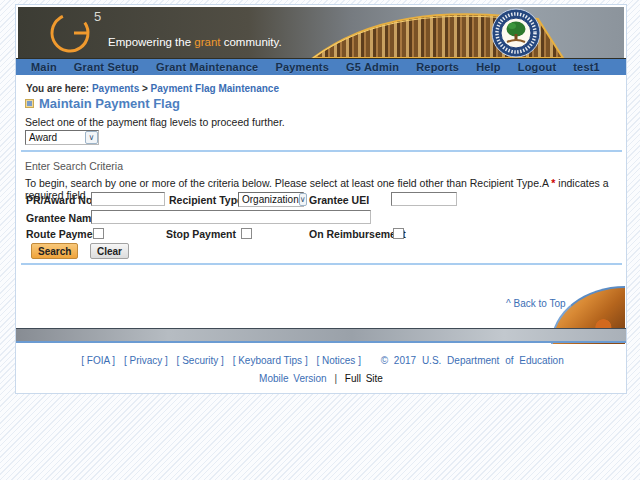  I want to click on footer-link-foia: [ FOIA ], so click(98, 360).